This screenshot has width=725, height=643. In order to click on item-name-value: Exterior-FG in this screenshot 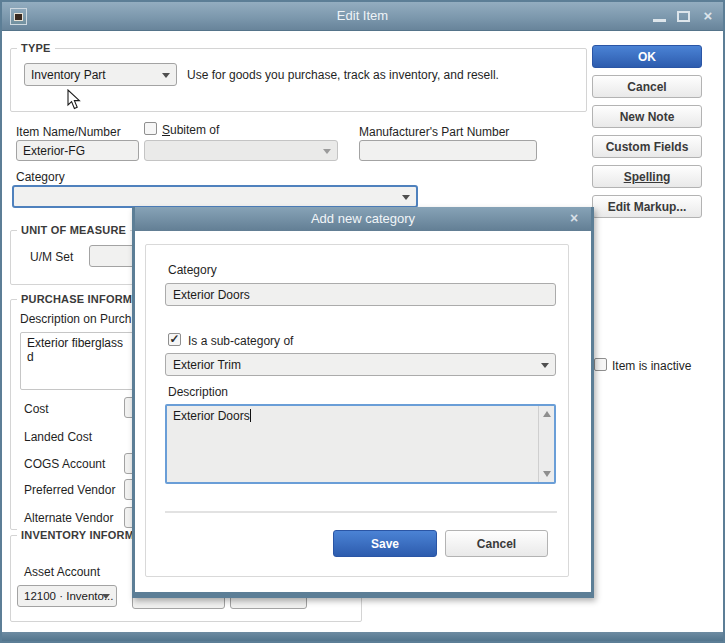, I will do `click(54, 151)`.